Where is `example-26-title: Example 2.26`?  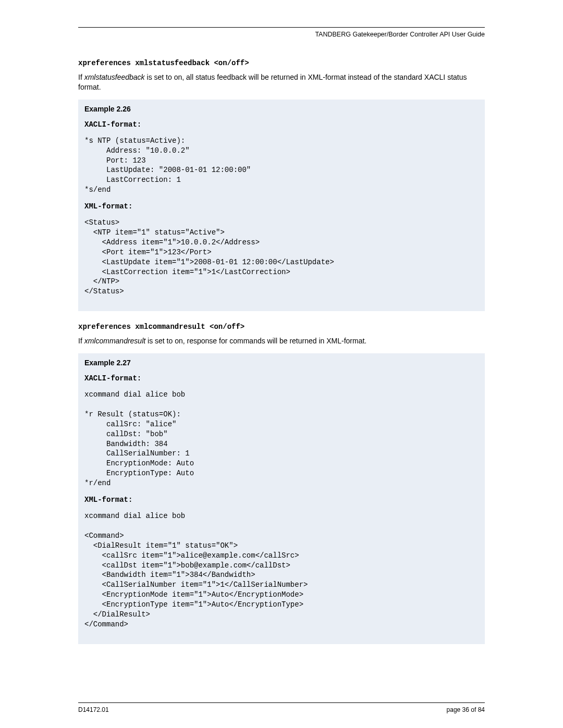
example-26-title: Example 2.26 is located at coordinates (282, 109).